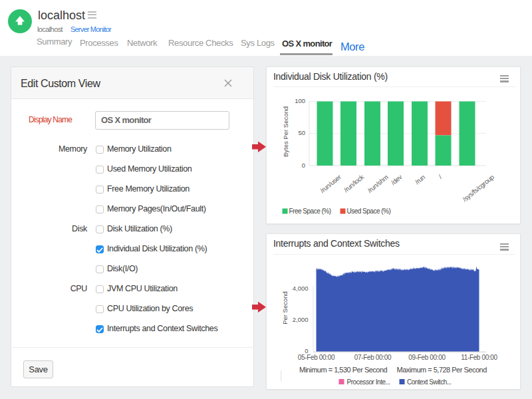 This screenshot has width=532, height=399. I want to click on svg-text: Per Second, so click(285, 308).